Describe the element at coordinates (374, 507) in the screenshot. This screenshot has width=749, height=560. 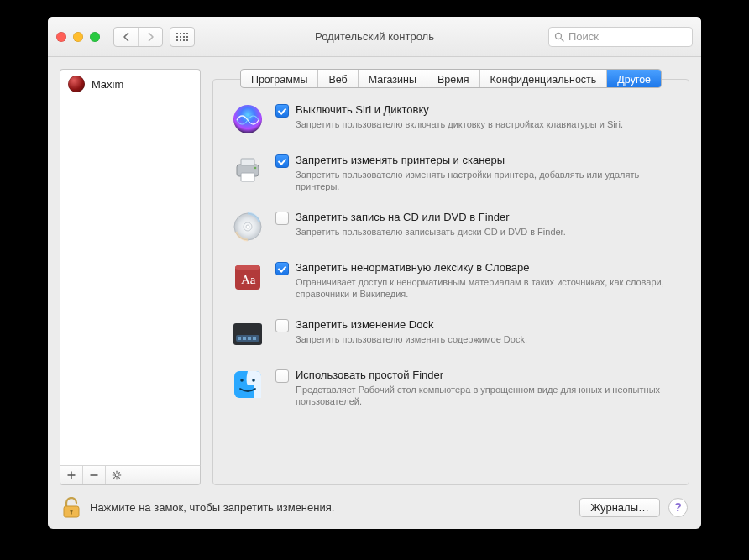
I see `footer: Нажмите на замок, чтобы запретить измене…` at that location.